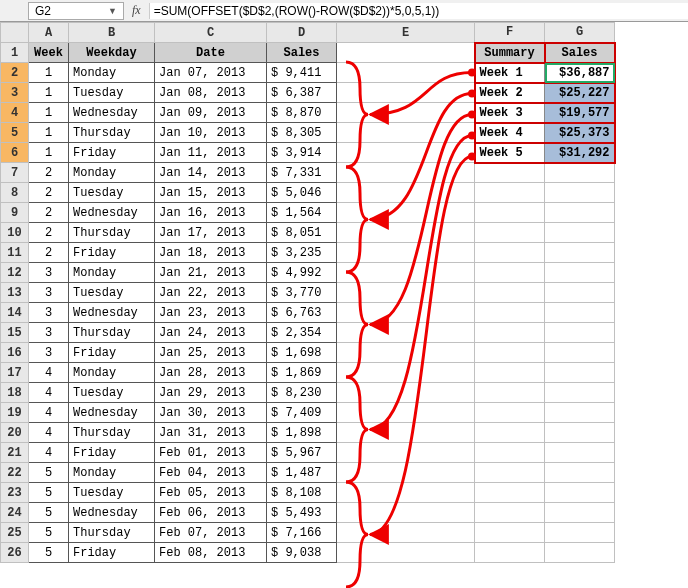 The width and height of the screenshot is (688, 588). Describe the element at coordinates (510, 33) in the screenshot. I see `col-header-F: F` at that location.